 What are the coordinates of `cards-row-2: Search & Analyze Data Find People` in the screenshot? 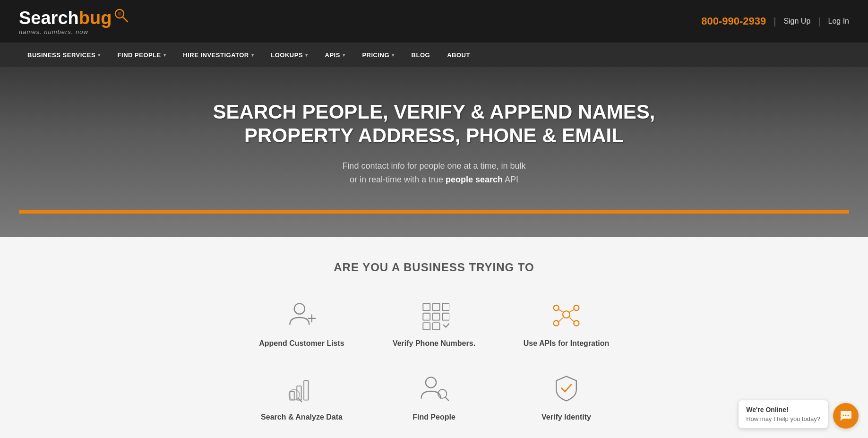 It's located at (434, 396).